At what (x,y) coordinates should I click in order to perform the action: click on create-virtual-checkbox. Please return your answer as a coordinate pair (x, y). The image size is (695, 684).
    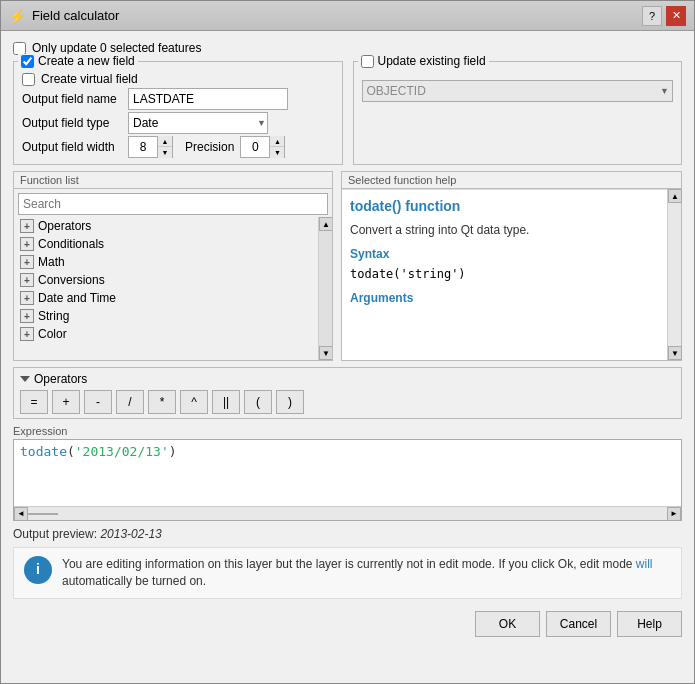
    Looking at the image, I should click on (28, 80).